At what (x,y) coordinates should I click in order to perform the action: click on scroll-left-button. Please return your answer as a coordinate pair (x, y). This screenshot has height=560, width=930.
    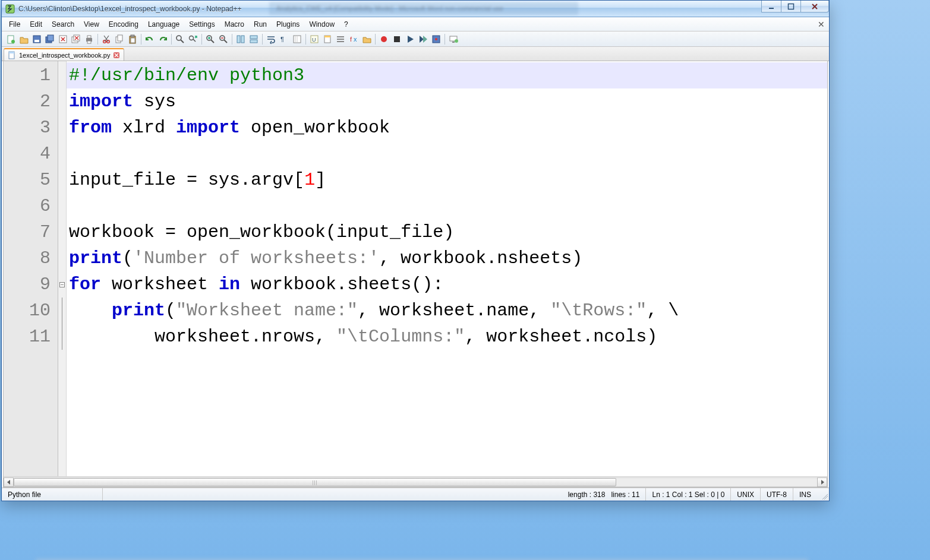
    Looking at the image, I should click on (8, 482).